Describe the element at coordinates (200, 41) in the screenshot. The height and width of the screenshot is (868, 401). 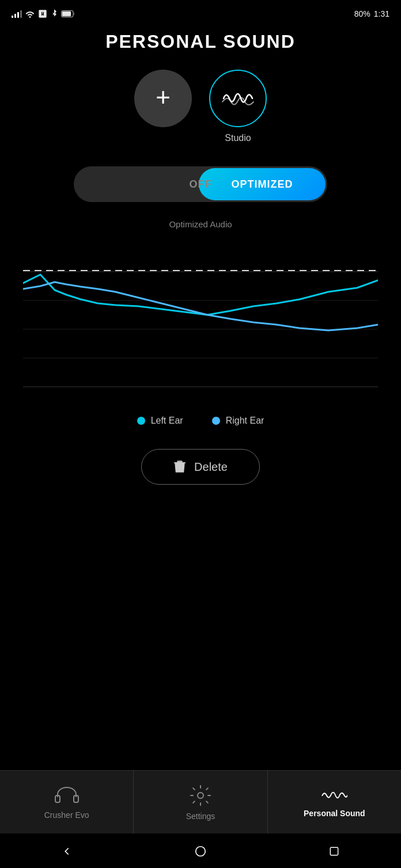
I see `page-title: PERSONAL SOUND` at that location.